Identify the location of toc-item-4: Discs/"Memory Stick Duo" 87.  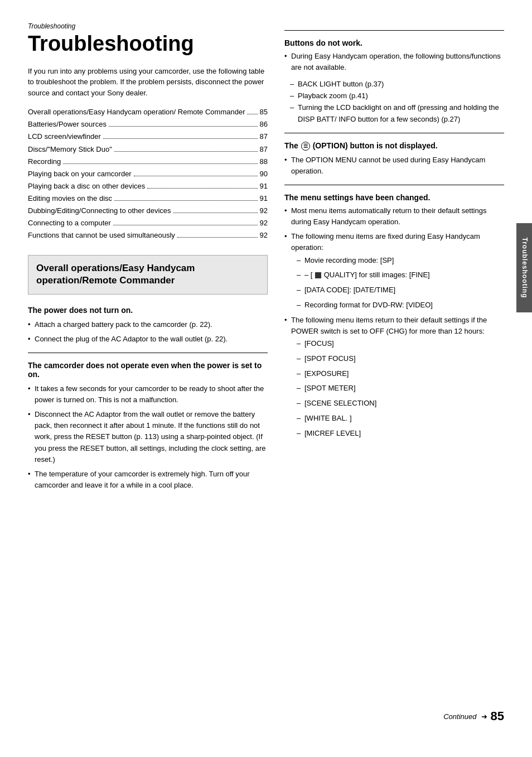
(148, 150).